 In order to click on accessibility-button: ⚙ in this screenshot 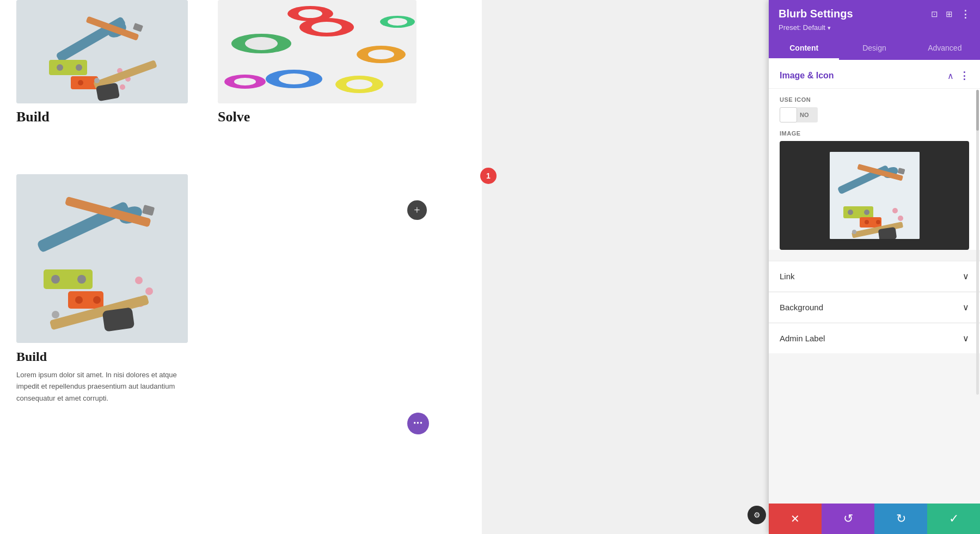, I will do `click(757, 515)`.